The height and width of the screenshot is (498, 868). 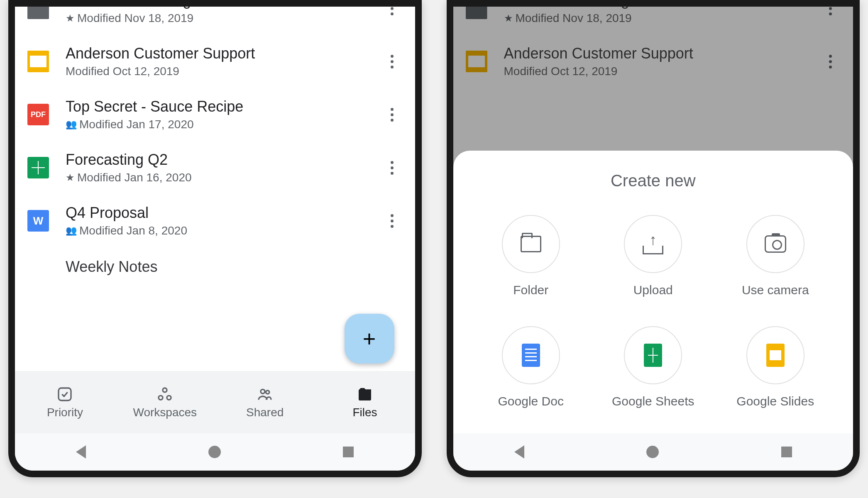 I want to click on nav-priority: Priority, so click(x=65, y=402).